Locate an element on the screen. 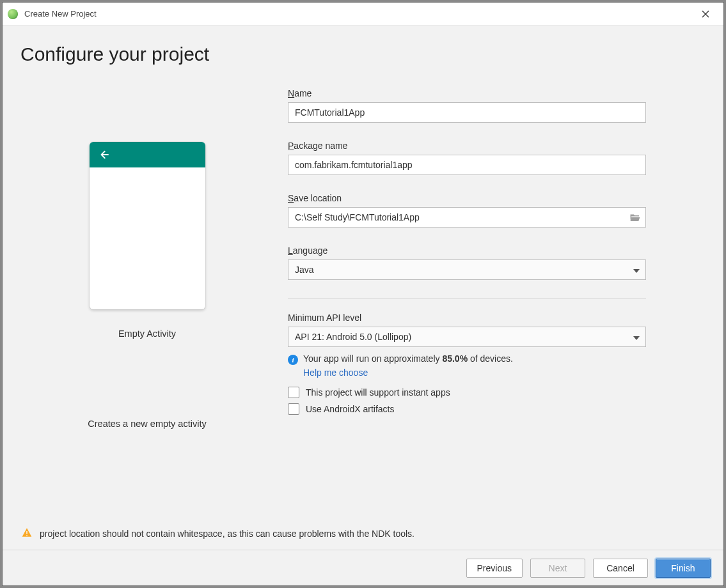 The image size is (726, 588). warning-text: project location should not contain whit… is located at coordinates (227, 534).